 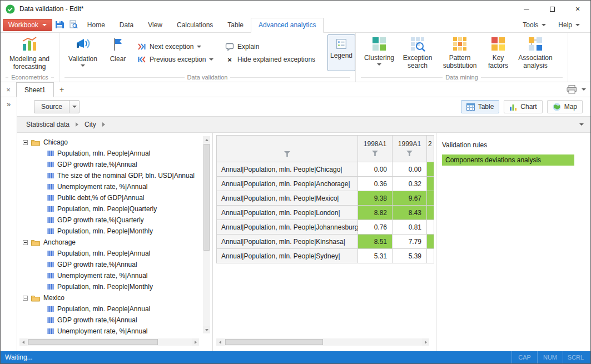 What do you see at coordinates (207, 330) in the screenshot?
I see `scroll-down-button` at bounding box center [207, 330].